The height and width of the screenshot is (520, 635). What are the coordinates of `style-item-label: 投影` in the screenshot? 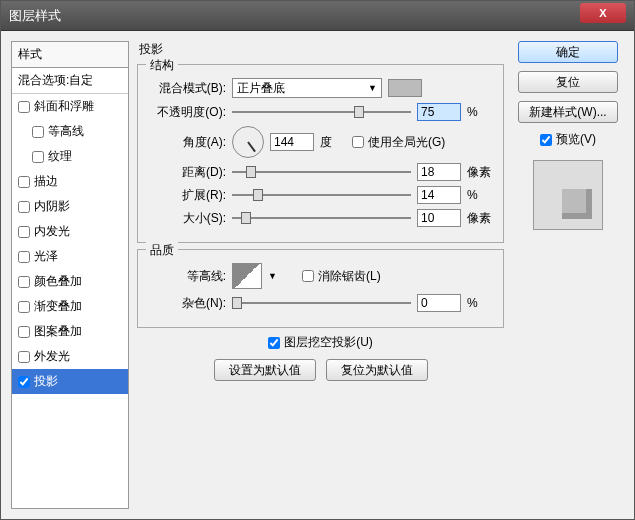 It's located at (46, 382).